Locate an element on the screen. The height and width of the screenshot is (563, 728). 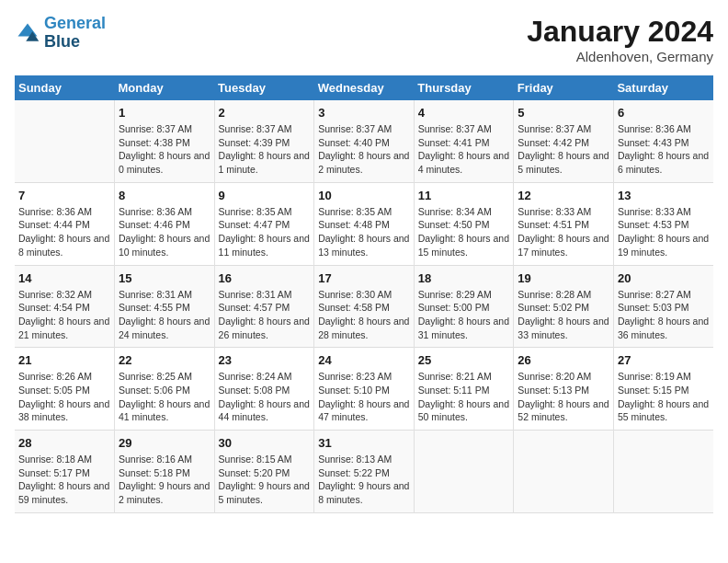
calendar-cell: 19Sunrise: 8:28 AMSunset: 5:02 PMDayligh… is located at coordinates (564, 306).